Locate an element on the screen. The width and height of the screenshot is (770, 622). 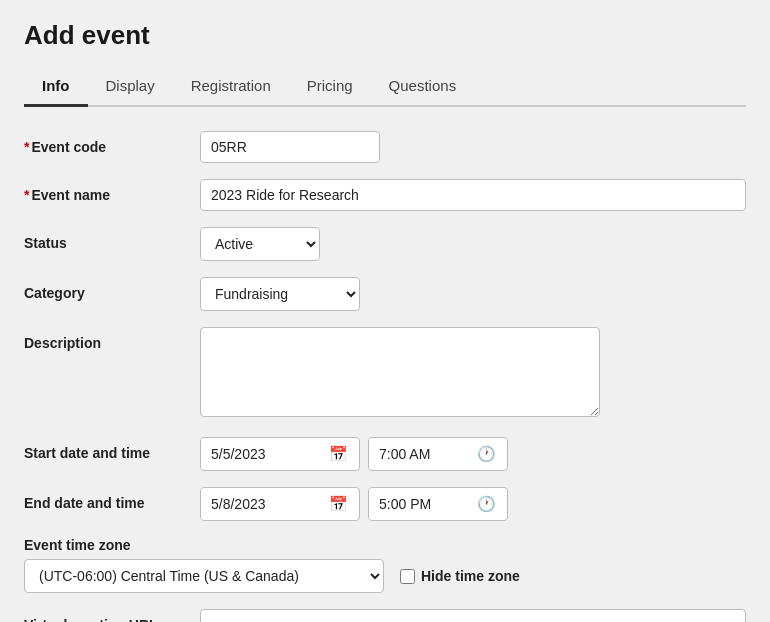
start-datetime-control: 📅 🕐 is located at coordinates (473, 454).